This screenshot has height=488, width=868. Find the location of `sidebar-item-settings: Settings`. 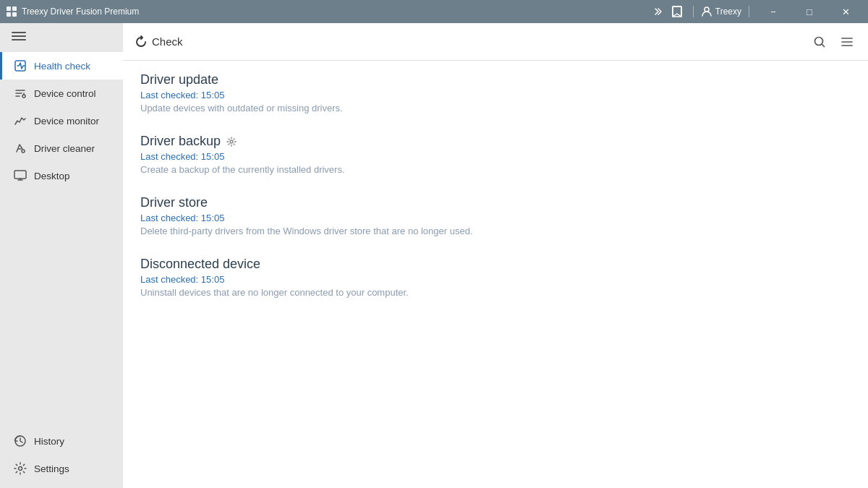

sidebar-item-settings: Settings is located at coordinates (61, 468).